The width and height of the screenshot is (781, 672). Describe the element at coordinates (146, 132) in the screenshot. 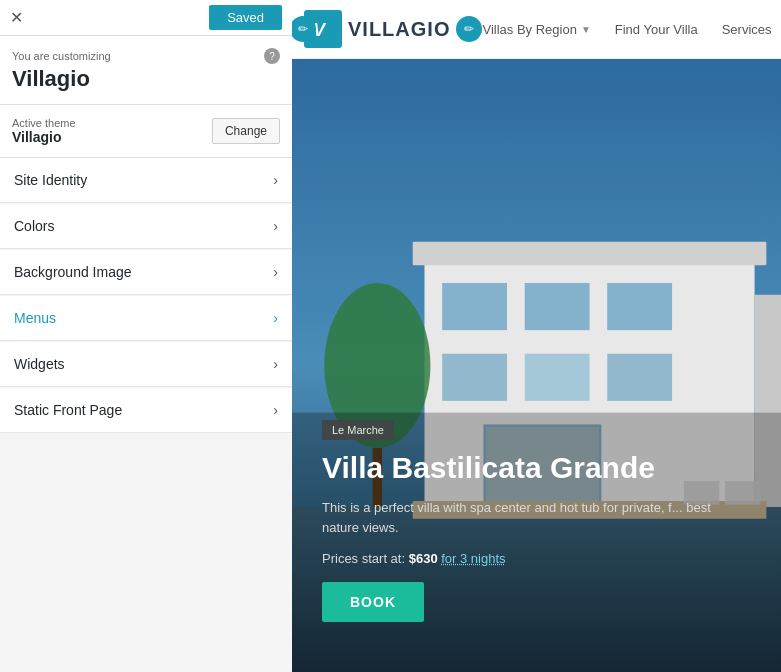

I see `active-theme-section: Active theme Villagio Change` at that location.